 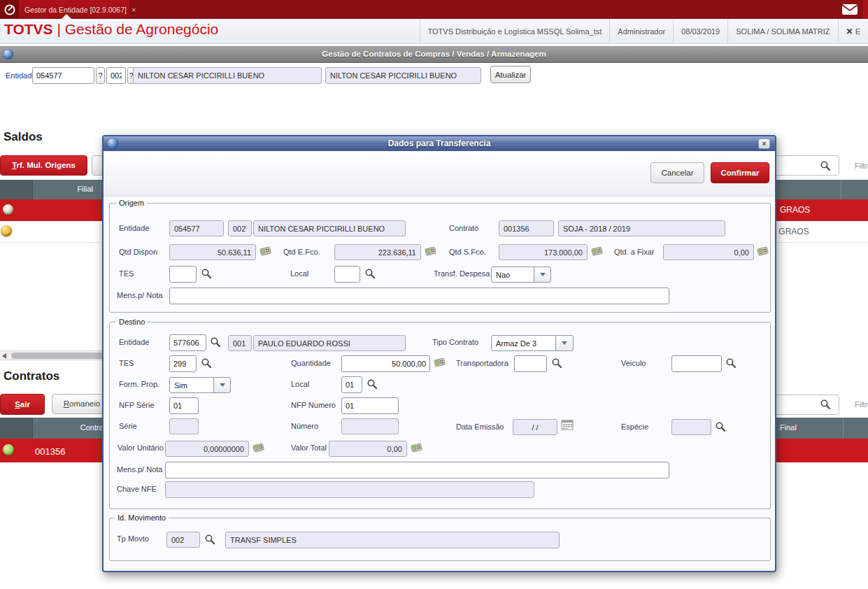 I want to click on saldos-horizontal-scrollbar, so click(x=56, y=355).